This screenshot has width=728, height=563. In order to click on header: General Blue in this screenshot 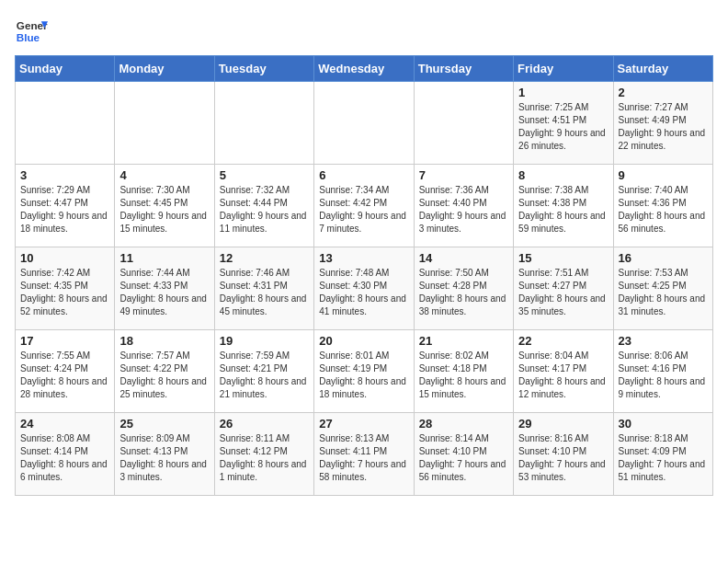, I will do `click(364, 31)`.